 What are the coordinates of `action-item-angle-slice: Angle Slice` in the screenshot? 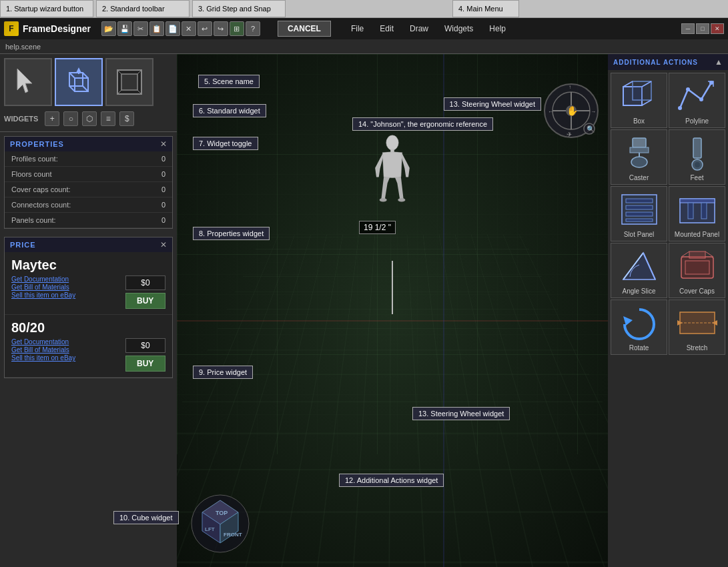 It's located at (639, 271).